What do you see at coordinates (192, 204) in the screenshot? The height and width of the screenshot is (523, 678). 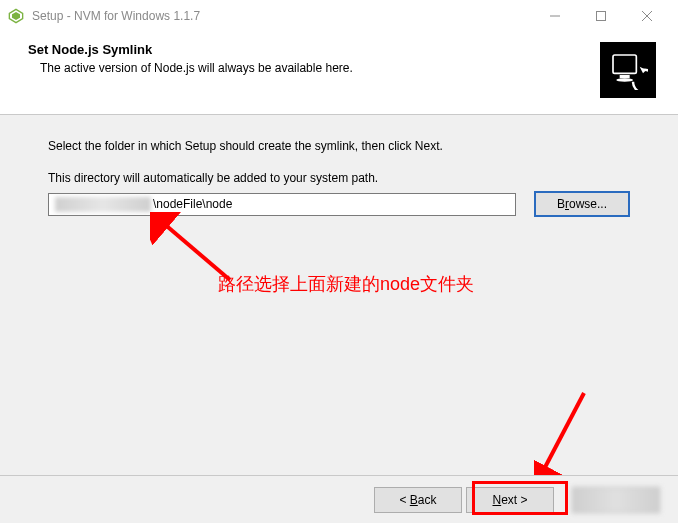 I see `path-value-text: \nodeFile\node` at bounding box center [192, 204].